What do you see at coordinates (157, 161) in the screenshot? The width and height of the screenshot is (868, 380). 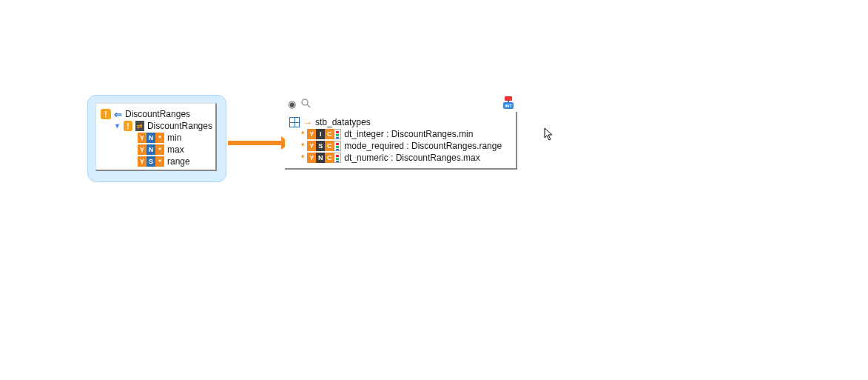 I see `source-column-row: YS* range` at bounding box center [157, 161].